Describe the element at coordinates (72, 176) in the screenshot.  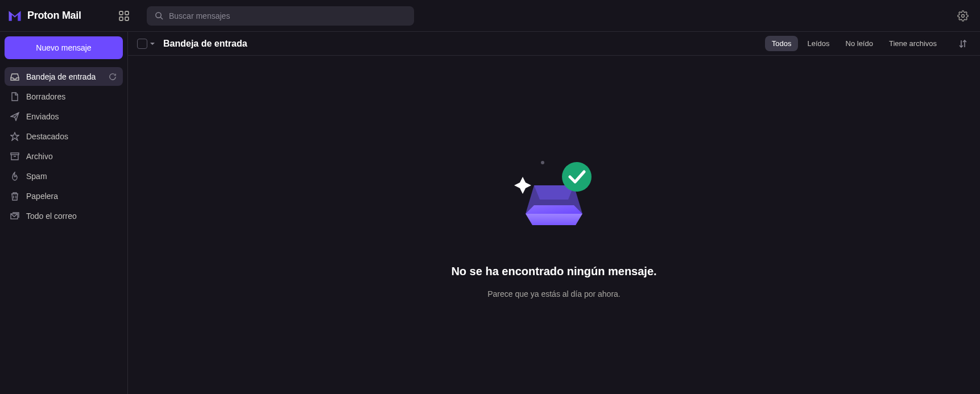
I see `sidebar-item-label: Spam` at that location.